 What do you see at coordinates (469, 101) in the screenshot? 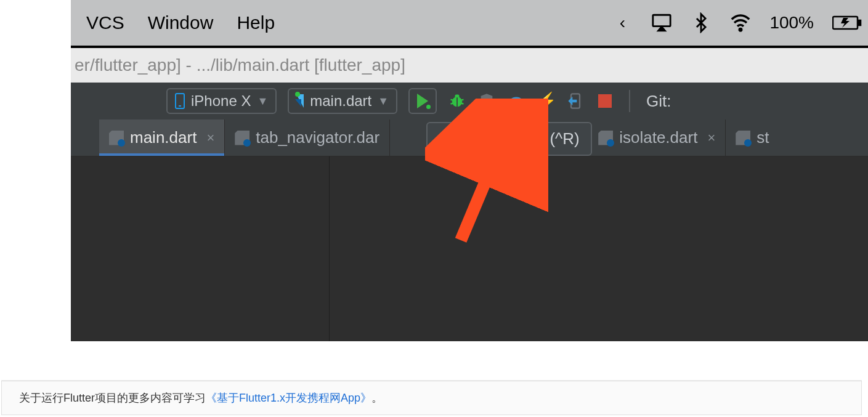
I see `ide-toolbar: iPhone X ▼ main.dart ▼ ⚡ Git:` at bounding box center [469, 101].